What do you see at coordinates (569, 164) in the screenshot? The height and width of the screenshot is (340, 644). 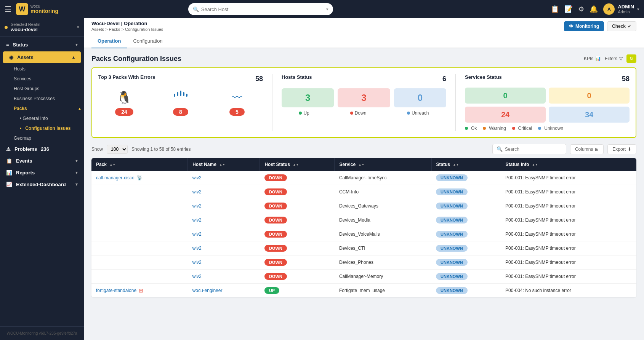 I see `th-status-info: Status Info ▲▼` at bounding box center [569, 164].